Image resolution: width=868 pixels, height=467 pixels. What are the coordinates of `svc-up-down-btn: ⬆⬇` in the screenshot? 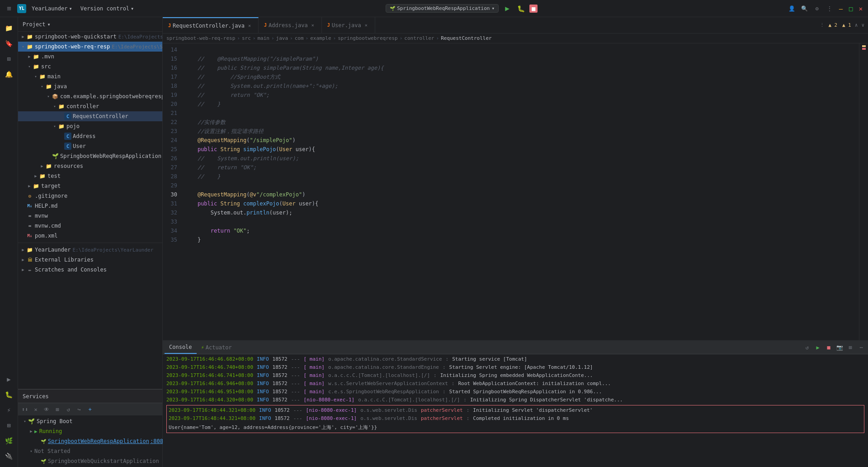 It's located at (25, 410).